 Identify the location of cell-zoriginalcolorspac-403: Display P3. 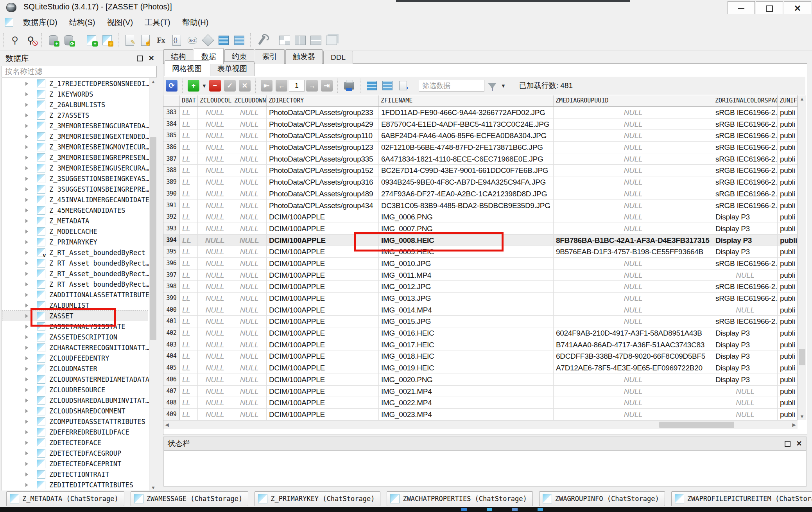
(745, 345).